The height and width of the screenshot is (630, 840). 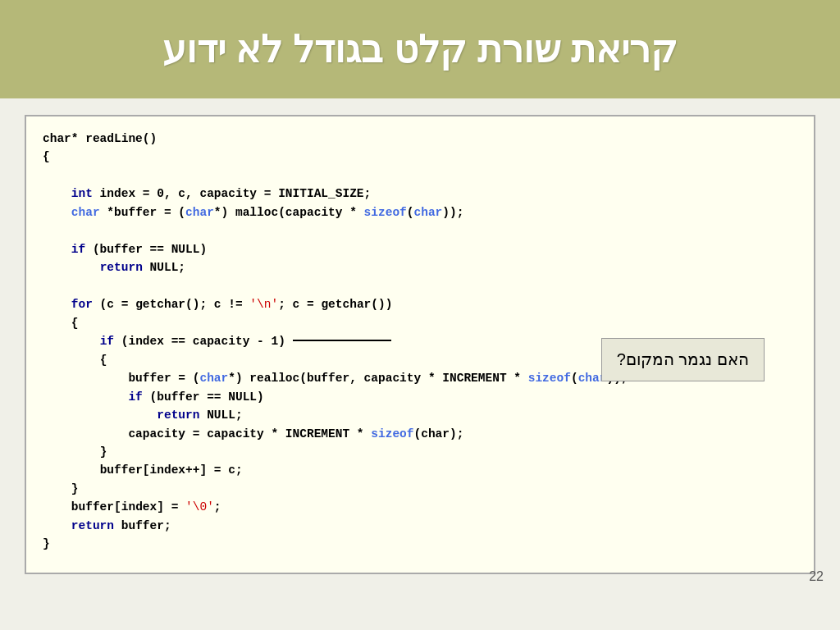 What do you see at coordinates (420, 49) in the screenshot?
I see `header-title: קריאת שורת קלט בגודל לא ידוע` at bounding box center [420, 49].